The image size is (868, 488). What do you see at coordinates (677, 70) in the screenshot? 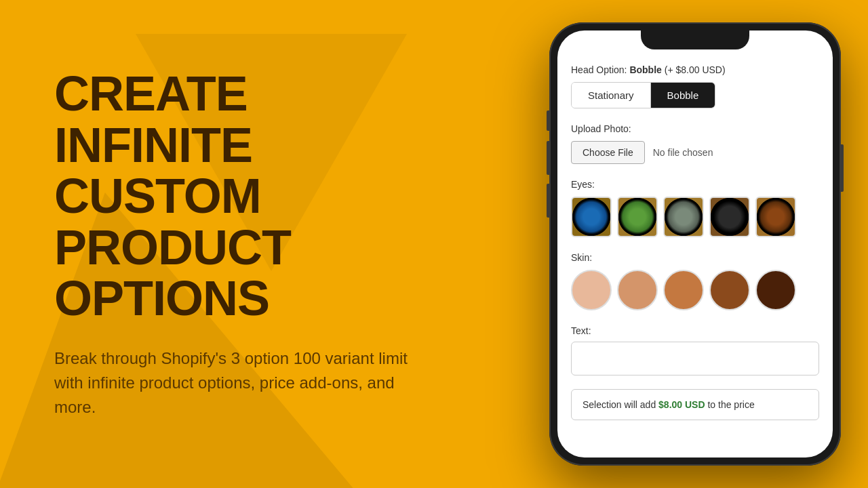
I see `head-option-selected: Bobble (+ $8.00 USD)` at bounding box center [677, 70].